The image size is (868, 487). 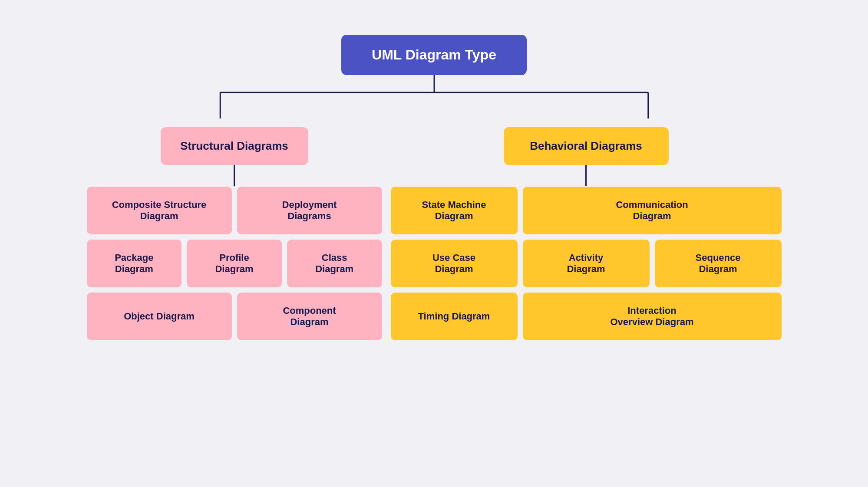 What do you see at coordinates (586, 176) in the screenshot?
I see `behavioral-arrow-down` at bounding box center [586, 176].